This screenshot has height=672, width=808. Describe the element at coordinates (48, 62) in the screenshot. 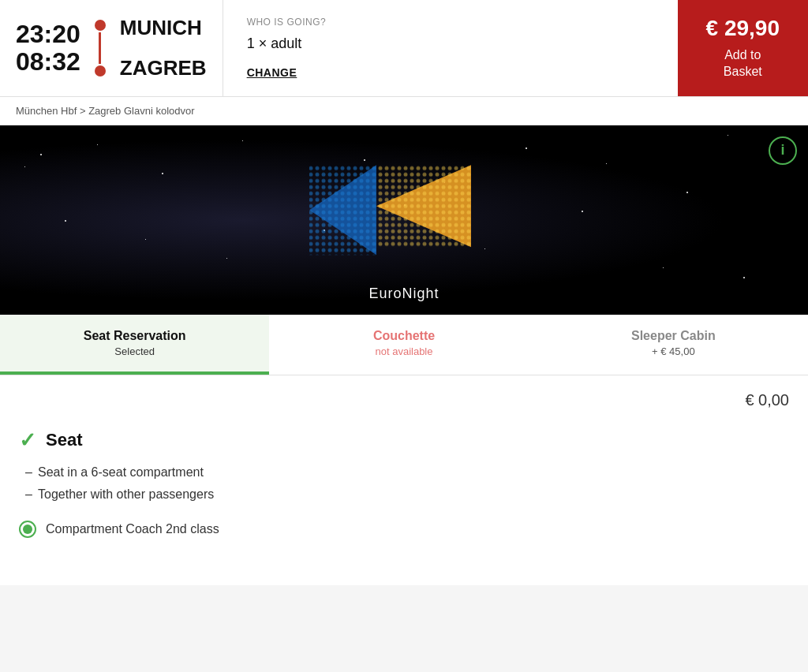

I see `arrive-time: 08:32` at that location.